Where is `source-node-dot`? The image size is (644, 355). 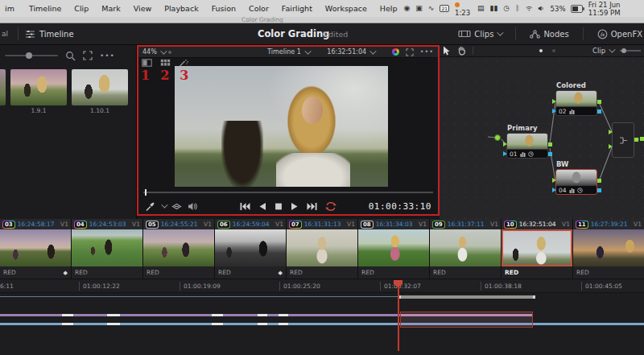 source-node-dot is located at coordinates (497, 138).